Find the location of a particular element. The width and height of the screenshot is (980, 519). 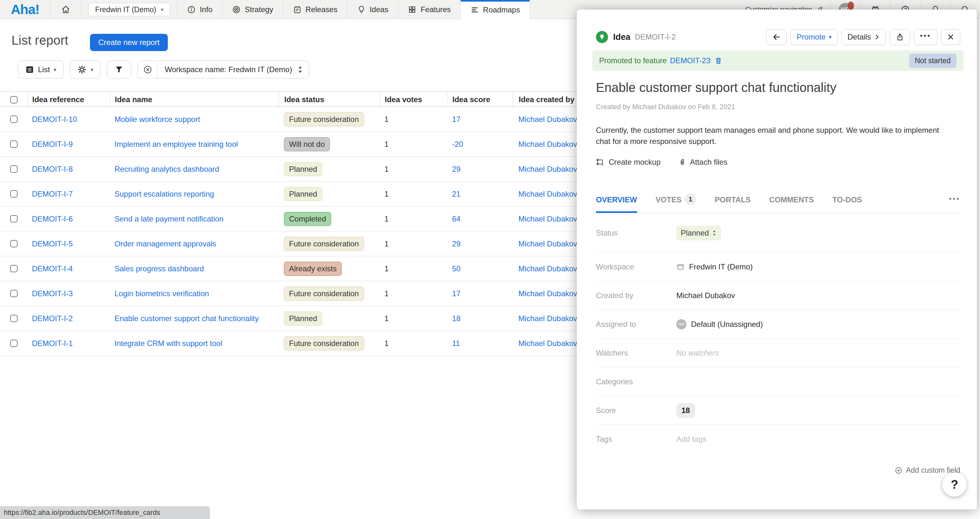

nav-item-releases: Releases is located at coordinates (315, 10).